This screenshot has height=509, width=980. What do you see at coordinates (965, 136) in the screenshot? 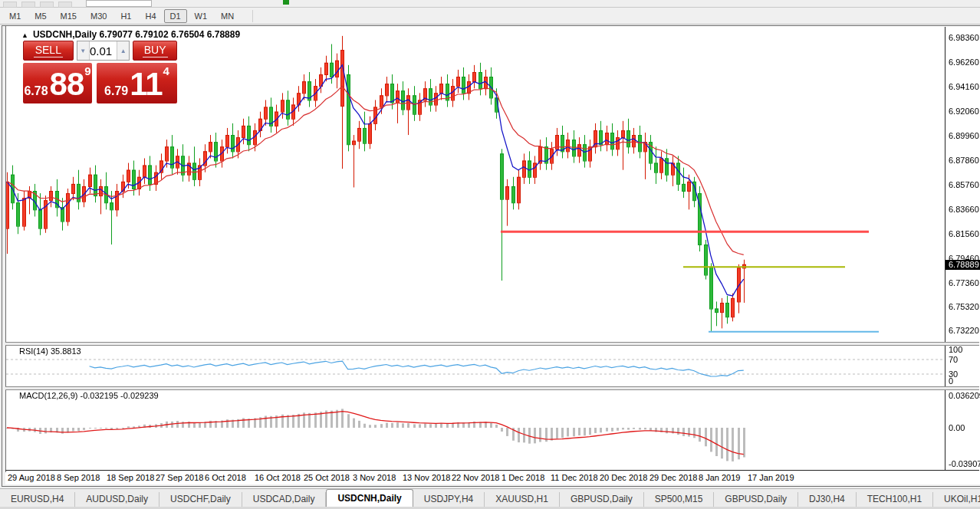
I see `price-axis-label: 6.89960` at bounding box center [965, 136].